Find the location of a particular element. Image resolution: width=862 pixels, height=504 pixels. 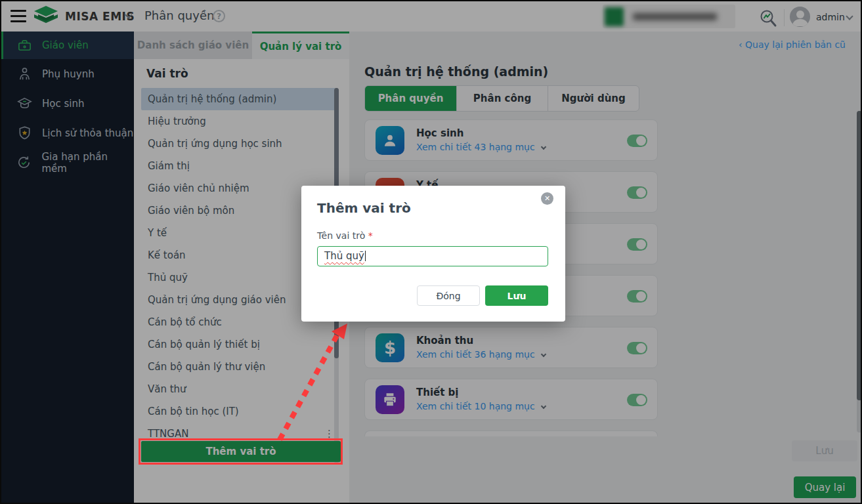

role-name-label: Tên vai trò * is located at coordinates (345, 236).